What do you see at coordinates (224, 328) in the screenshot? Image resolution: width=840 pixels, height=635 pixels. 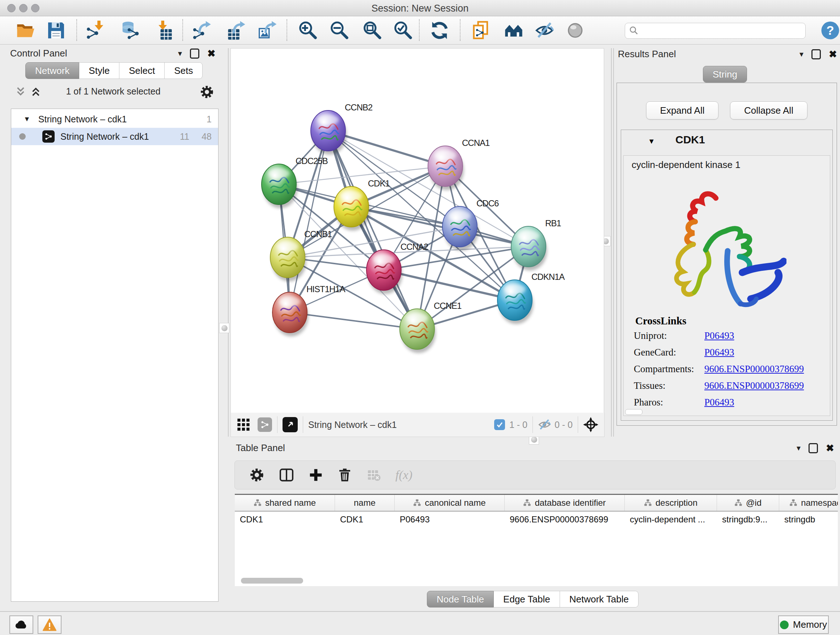 I see `left-splitter-handle` at bounding box center [224, 328].